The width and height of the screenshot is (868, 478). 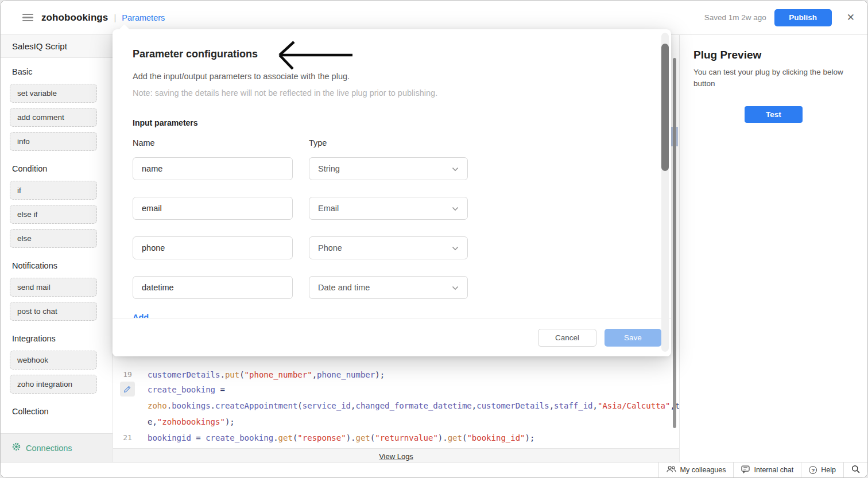 What do you see at coordinates (53, 239) in the screenshot?
I see `palette-item-else: else` at bounding box center [53, 239].